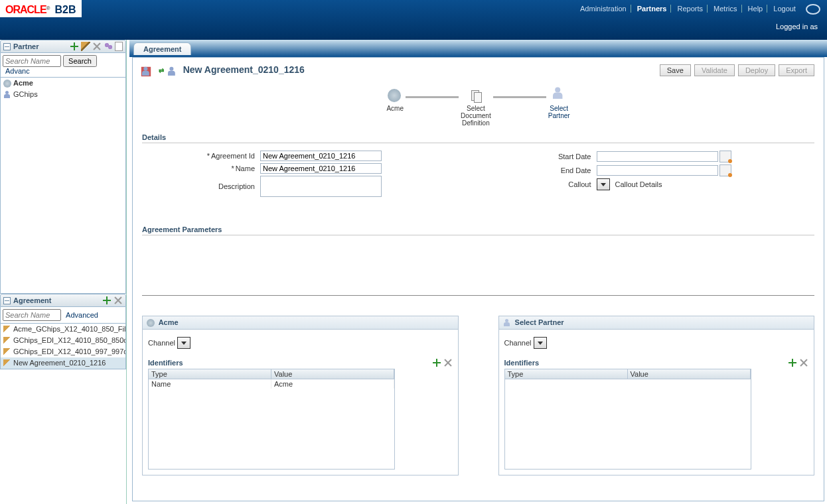  Describe the element at coordinates (26, 9) in the screenshot. I see `brand-oracle: ORACLE` at that location.